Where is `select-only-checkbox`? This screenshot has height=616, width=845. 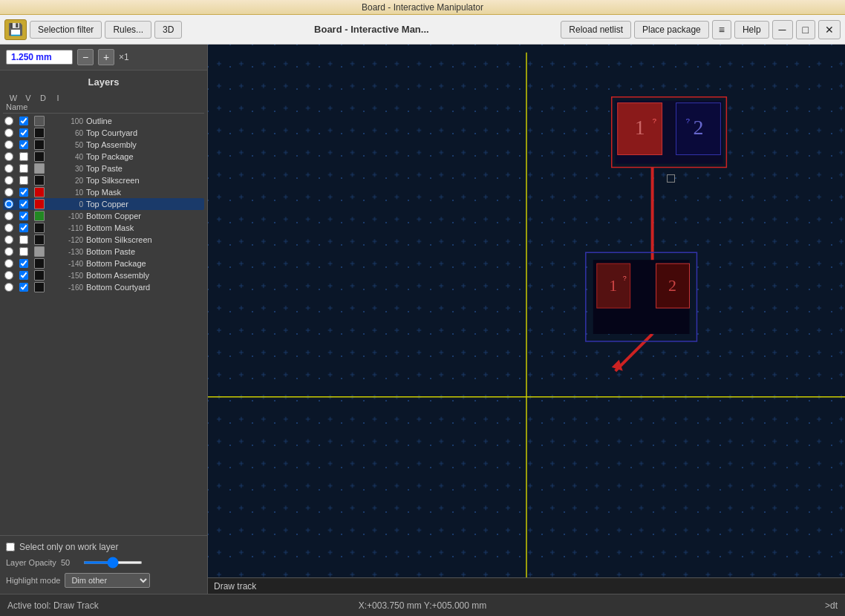 select-only-checkbox is located at coordinates (10, 547).